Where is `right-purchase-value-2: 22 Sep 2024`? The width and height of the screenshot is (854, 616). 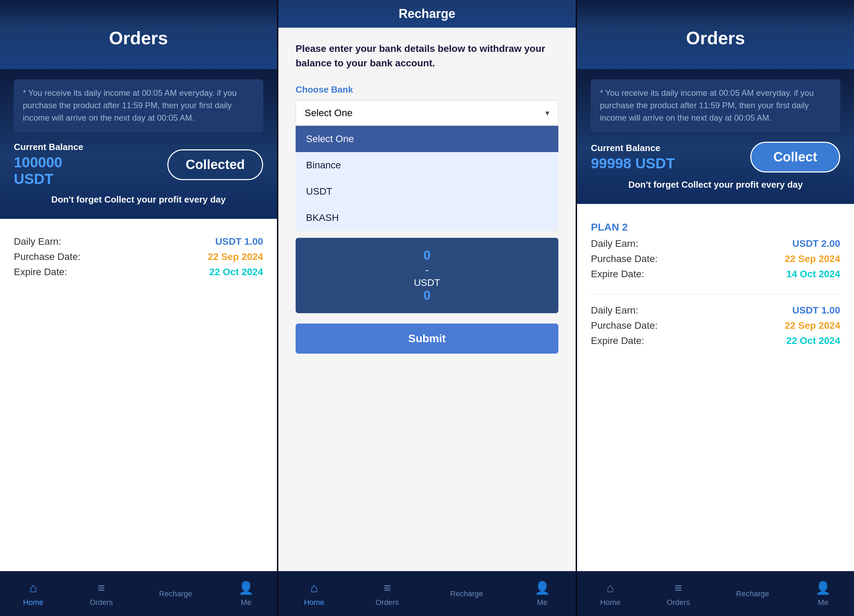
right-purchase-value-2: 22 Sep 2024 is located at coordinates (813, 326).